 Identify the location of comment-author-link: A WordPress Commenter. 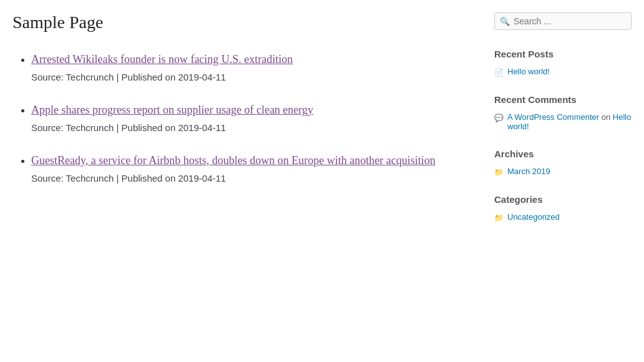
(553, 117).